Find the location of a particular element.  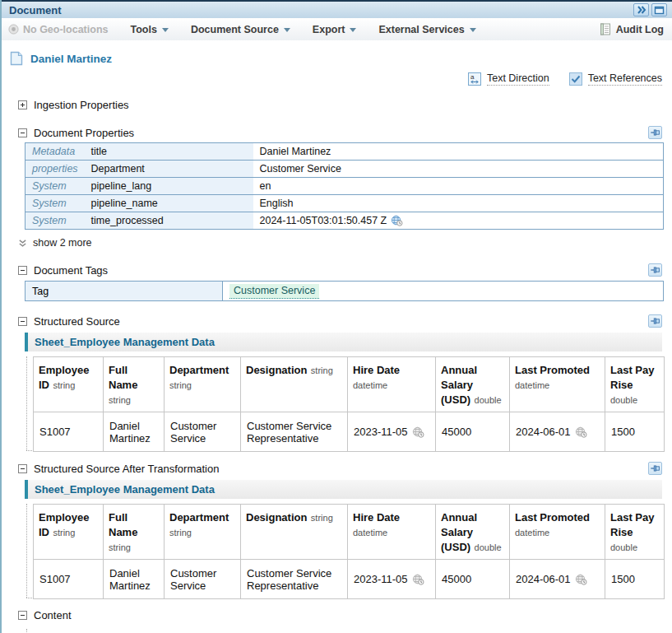

geo-marker-icon is located at coordinates (13, 30).